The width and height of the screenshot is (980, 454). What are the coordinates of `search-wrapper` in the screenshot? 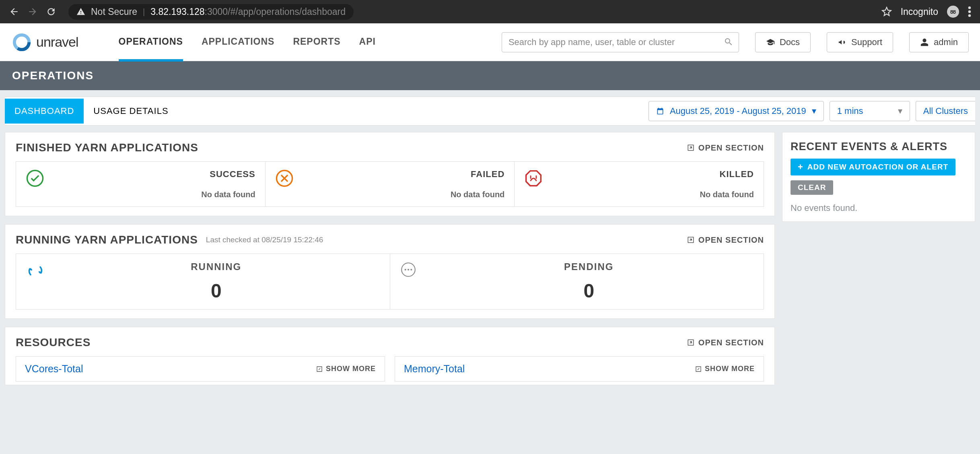 It's located at (620, 42).